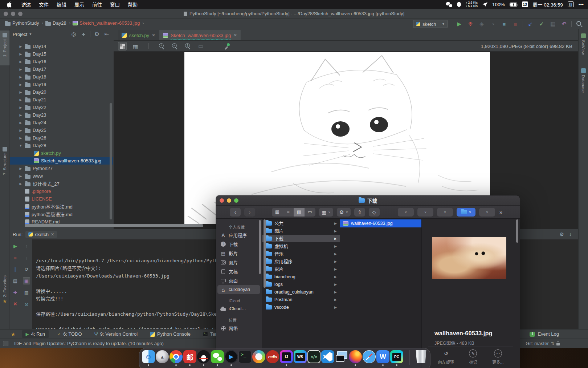 This screenshot has width=588, height=368. What do you see at coordinates (61, 69) in the screenshot?
I see `tree-item: ▶ Day17` at bounding box center [61, 69].